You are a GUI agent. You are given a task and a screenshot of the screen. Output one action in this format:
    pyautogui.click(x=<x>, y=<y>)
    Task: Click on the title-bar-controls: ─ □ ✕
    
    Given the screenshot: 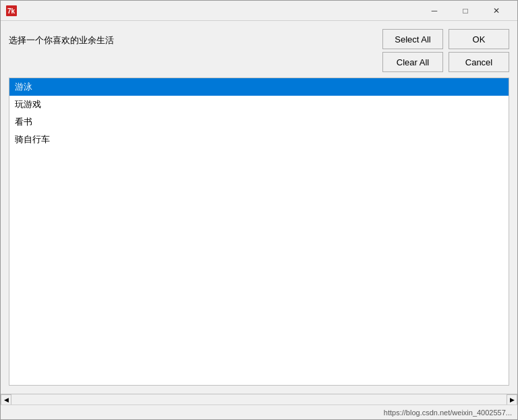 What is the action you would take?
    pyautogui.click(x=465, y=11)
    